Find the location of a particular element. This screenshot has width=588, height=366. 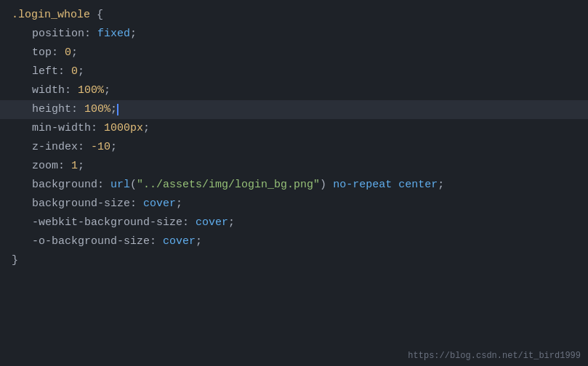

status-bar: https://blog.csdn.net/it_bird1999 is located at coordinates (494, 356).